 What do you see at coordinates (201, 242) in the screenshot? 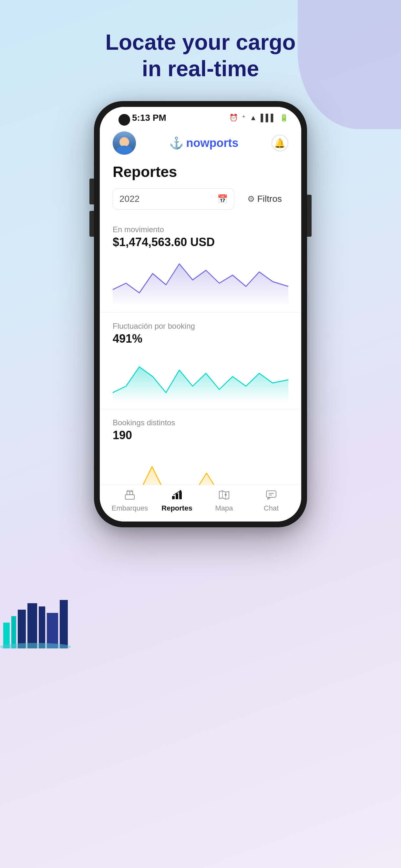
I see `chart1-value: $1,474,563.60 USD` at bounding box center [201, 242].